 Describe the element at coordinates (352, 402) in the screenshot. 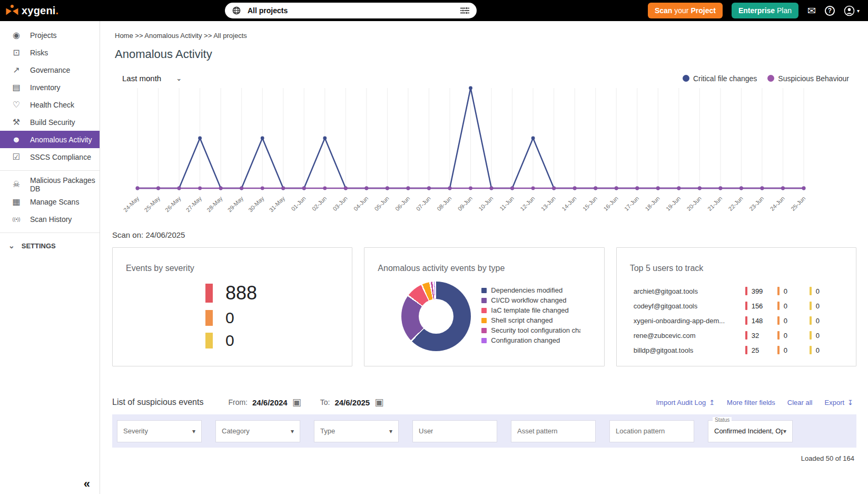

I see `to-date: To: 24/6/2025 ▣` at that location.